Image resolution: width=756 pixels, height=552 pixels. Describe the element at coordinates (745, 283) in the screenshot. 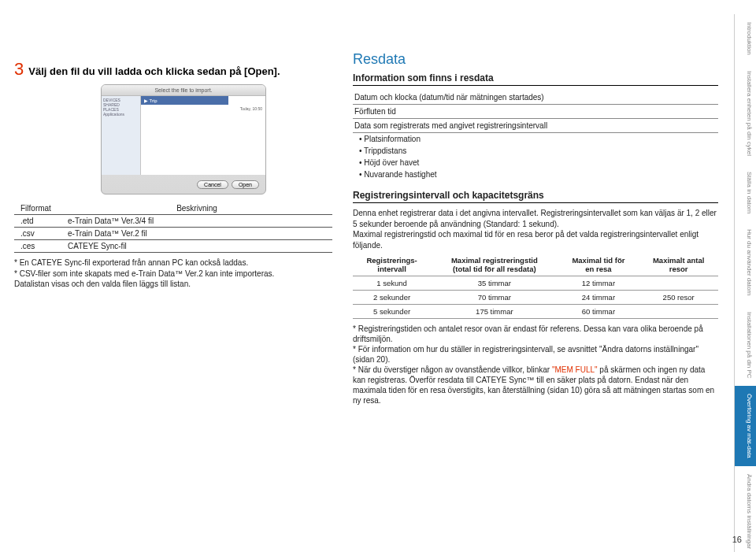

I see `side-tabs: Introduktion Installera enheten på din c…` at that location.